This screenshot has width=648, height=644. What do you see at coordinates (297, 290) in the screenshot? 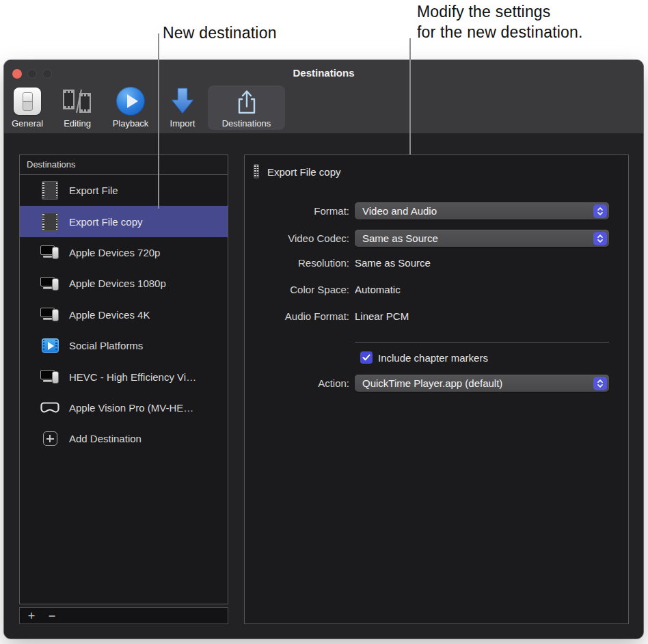
I see `color-space-label: Color Space:` at bounding box center [297, 290].